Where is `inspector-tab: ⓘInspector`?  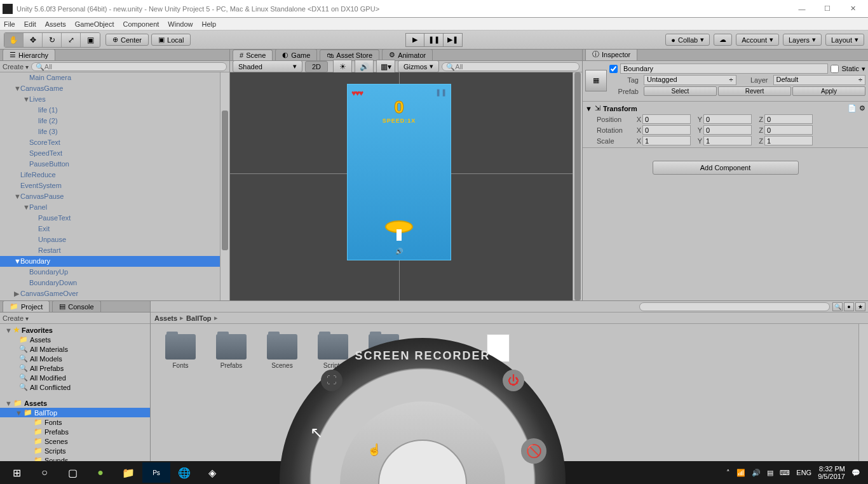 inspector-tab: ⓘInspector is located at coordinates (611, 54).